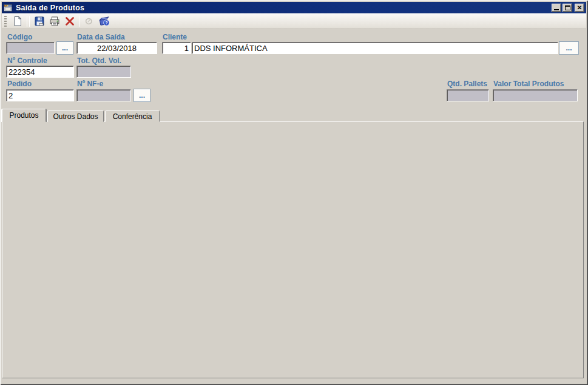 This screenshot has width=588, height=385. I want to click on tab-outros-dados: Outros Dados, so click(75, 117).